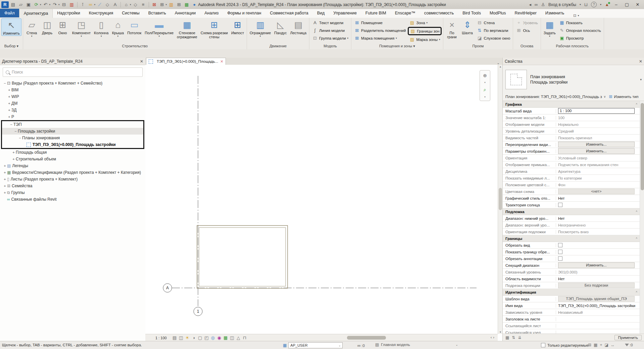 This screenshot has width=644, height=349. I want to click on back-icon: ◂, so click(530, 5).